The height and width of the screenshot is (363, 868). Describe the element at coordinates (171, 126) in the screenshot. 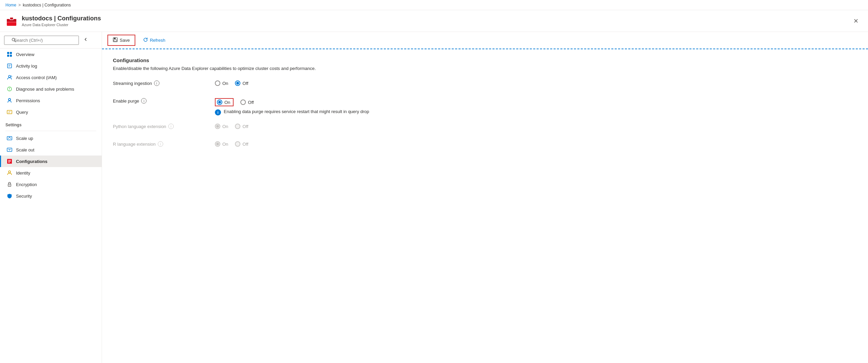

I see `python-extension-info-icon: i` at that location.